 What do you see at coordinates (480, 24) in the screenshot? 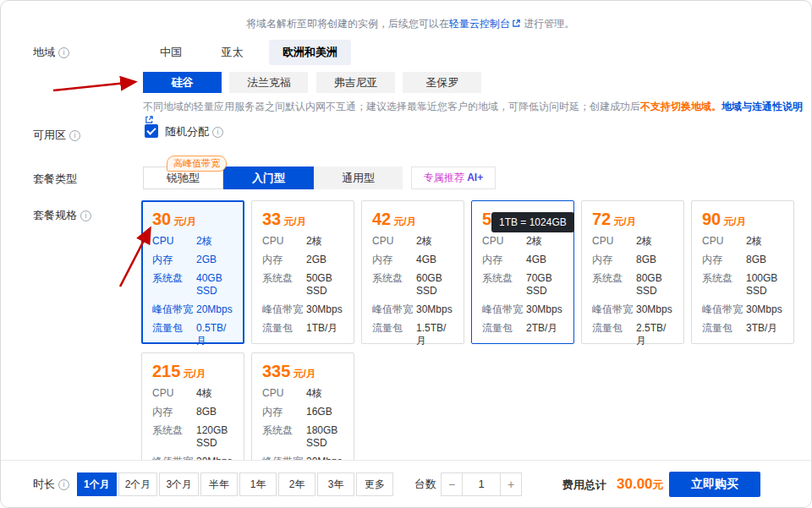
I see `lighthouse-console-link: 轻量云控制台` at bounding box center [480, 24].